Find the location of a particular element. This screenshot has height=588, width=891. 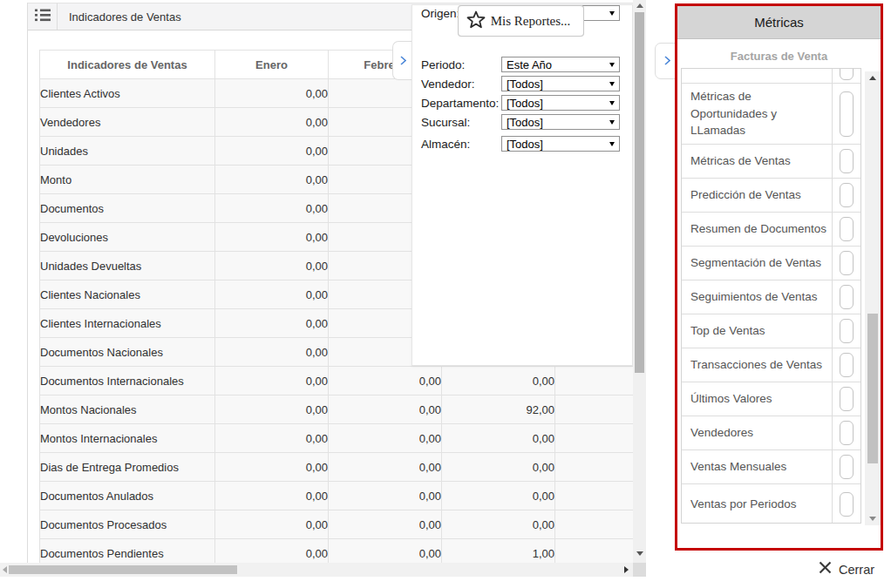

metric-label: Ventas Mensuales is located at coordinates (757, 467).